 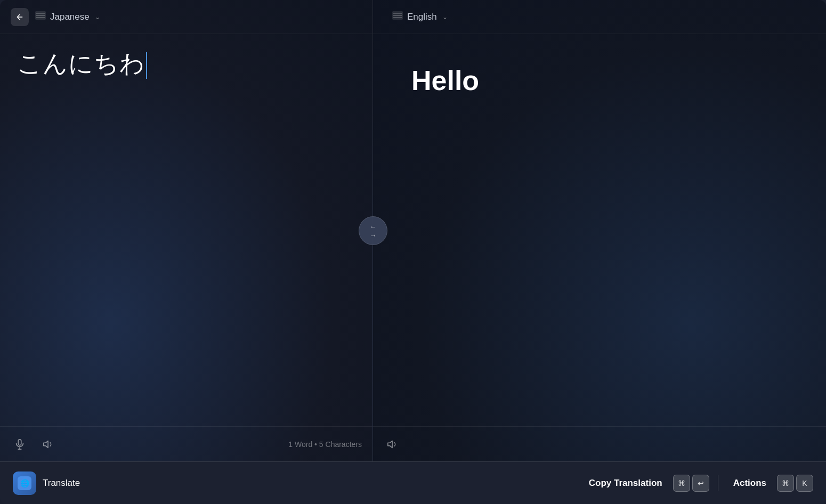 What do you see at coordinates (41, 17) in the screenshot?
I see `source-flag-icon` at bounding box center [41, 17].